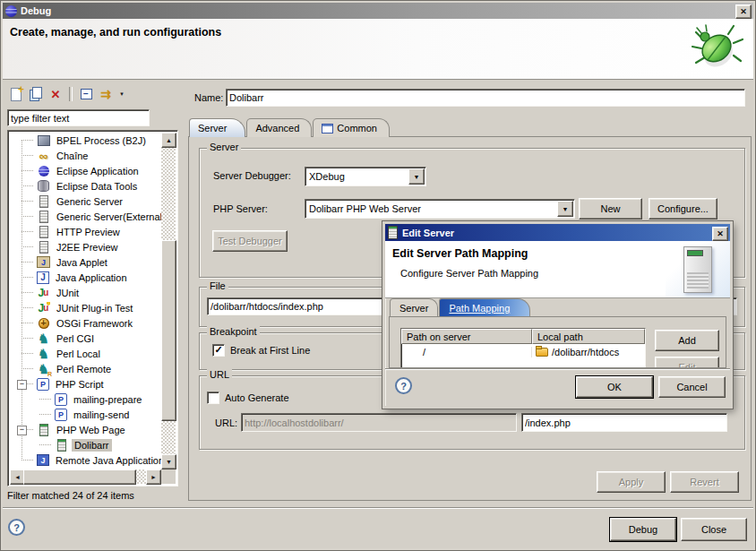 Image resolution: width=756 pixels, height=551 pixels. Describe the element at coordinates (683, 209) in the screenshot. I see `configure-server-button: Configure...` at that location.